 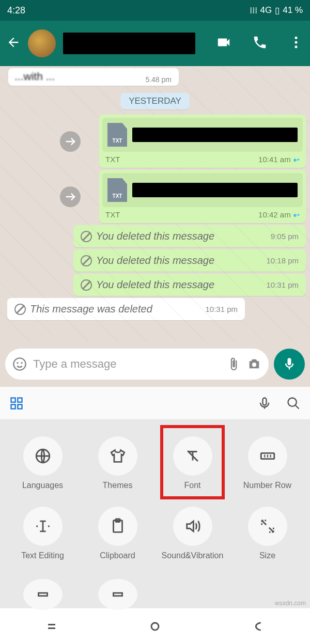 What do you see at coordinates (155, 364) in the screenshot?
I see `message-input-area: Type a message` at bounding box center [155, 364].